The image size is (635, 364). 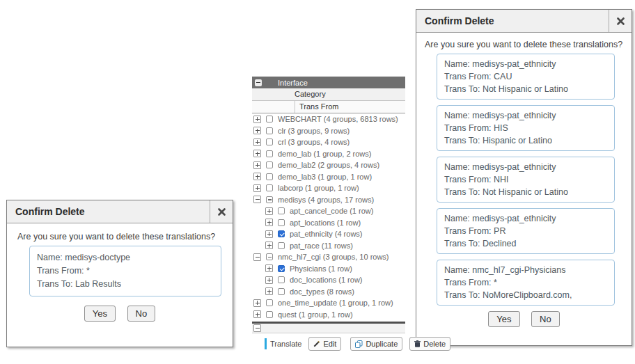 I want to click on tree-row: Physicians(1 row), so click(x=329, y=269).